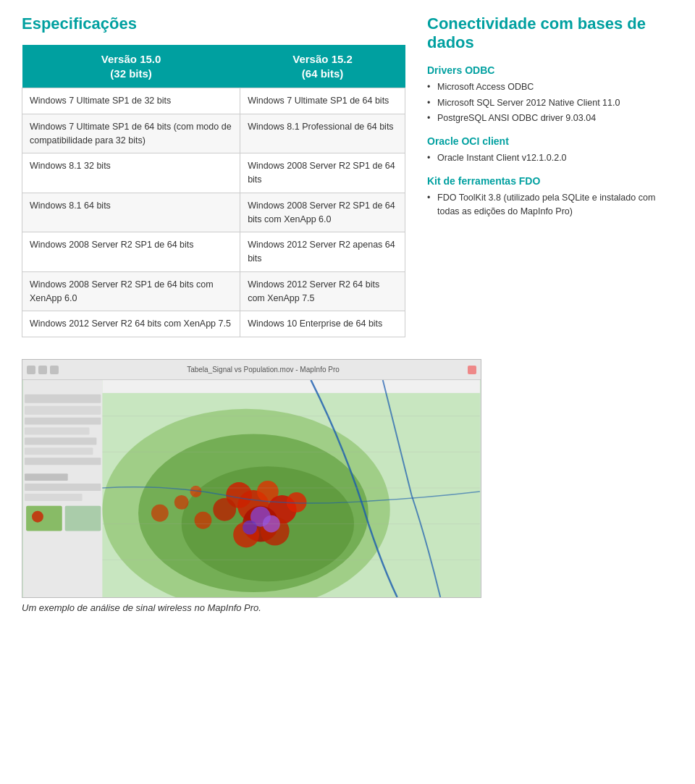 The width and height of the screenshot is (695, 784). What do you see at coordinates (323, 133) in the screenshot?
I see `table-cell-col2: Windows 8.1 Professional de 64 bits` at bounding box center [323, 133].